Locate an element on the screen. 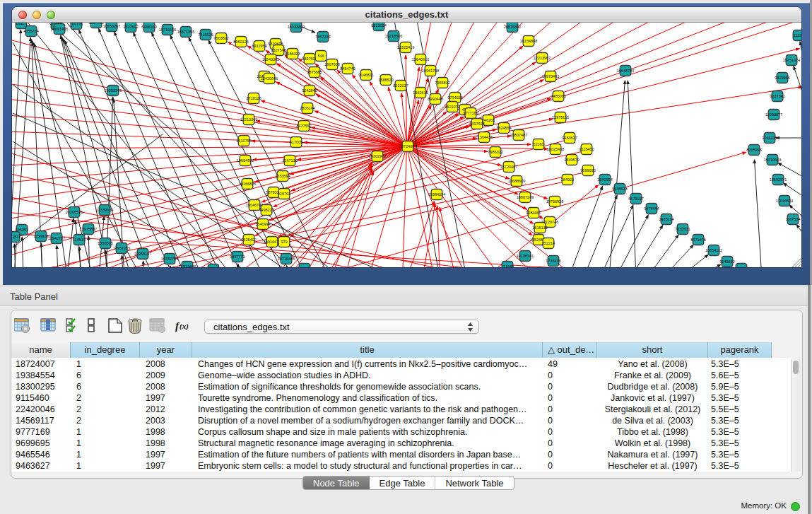  svg-text: 391511 is located at coordinates (16, 237).